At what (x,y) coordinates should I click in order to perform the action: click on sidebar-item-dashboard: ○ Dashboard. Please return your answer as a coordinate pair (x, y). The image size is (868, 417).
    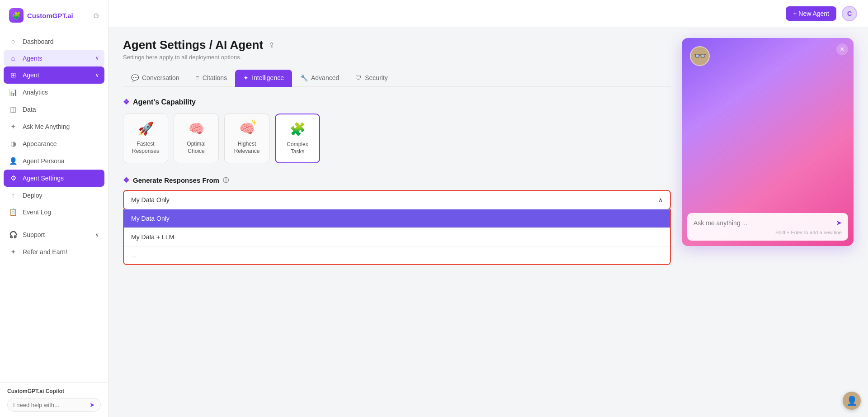
    Looking at the image, I should click on (54, 42).